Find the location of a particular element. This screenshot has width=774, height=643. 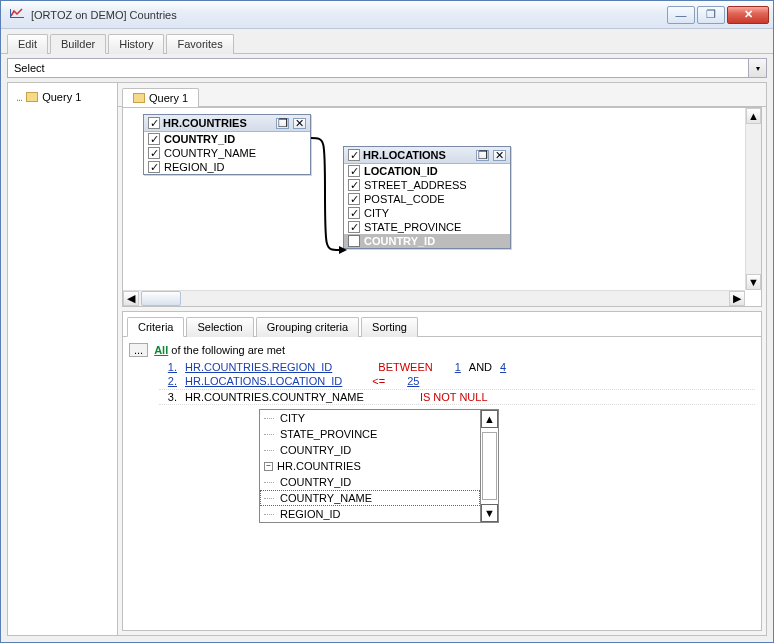

table-col-country-id-fk: COUNTRY_ID is located at coordinates (427, 241).